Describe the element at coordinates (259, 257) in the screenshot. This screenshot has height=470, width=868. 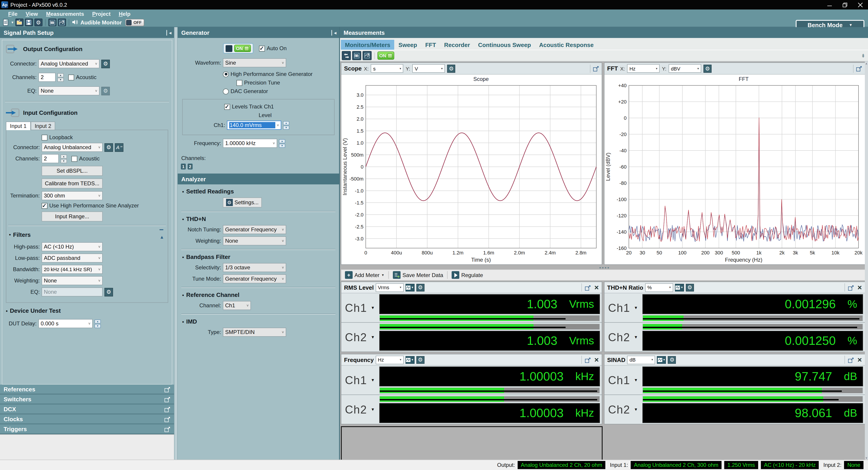
I see `bandpass-filter-title: Bandpass Filter` at that location.